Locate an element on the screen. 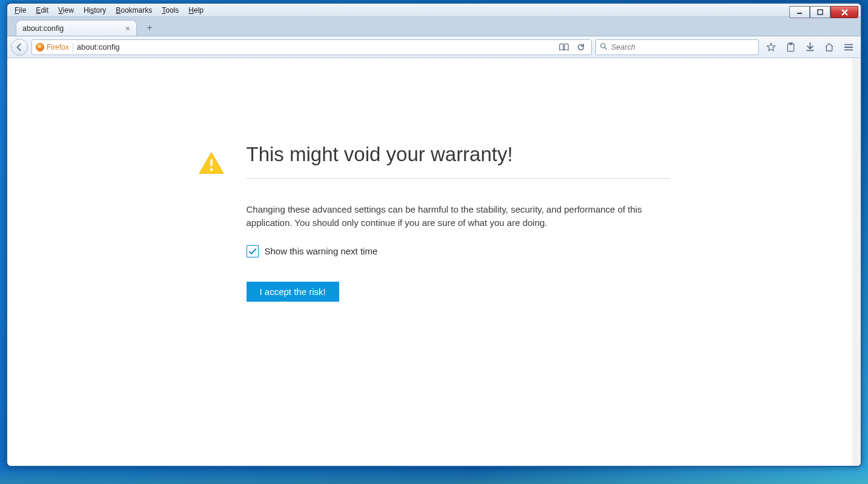  firefox-icon is located at coordinates (40, 47).